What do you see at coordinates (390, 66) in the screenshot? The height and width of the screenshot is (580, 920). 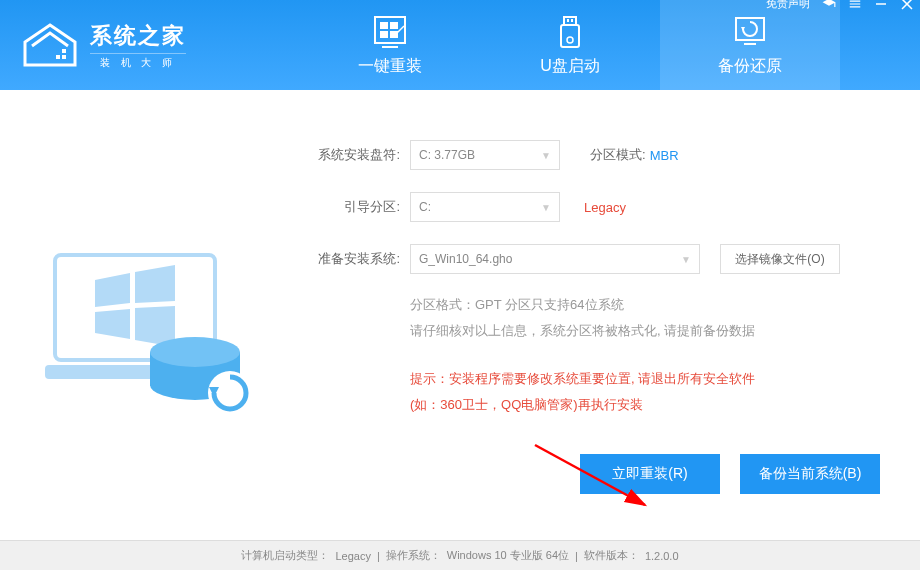 I see `tab-reinstall-label: 一键重装` at bounding box center [390, 66].